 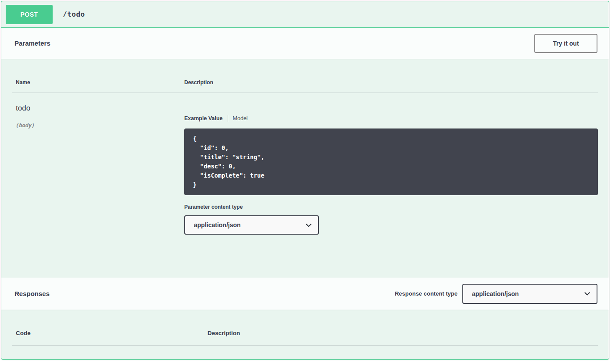 I want to click on column-header-code: Code, so click(x=110, y=333).